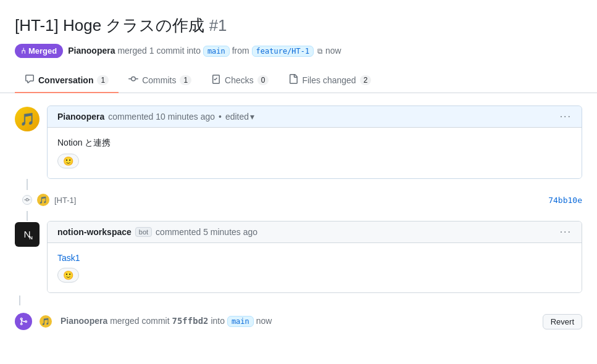 Image resolution: width=597 pixels, height=364 pixels. What do you see at coordinates (69, 258) in the screenshot?
I see `task-link: Task1` at bounding box center [69, 258].